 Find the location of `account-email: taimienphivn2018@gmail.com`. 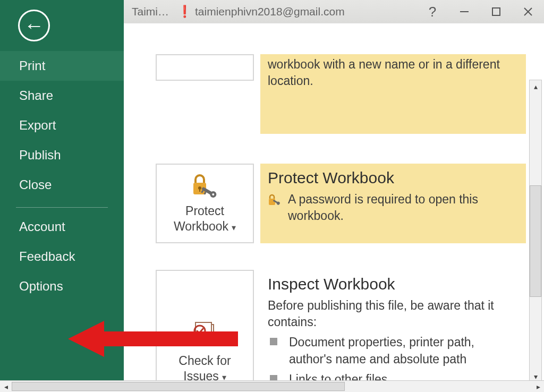

account-email: taimienphivn2018@gmail.com is located at coordinates (270, 12).